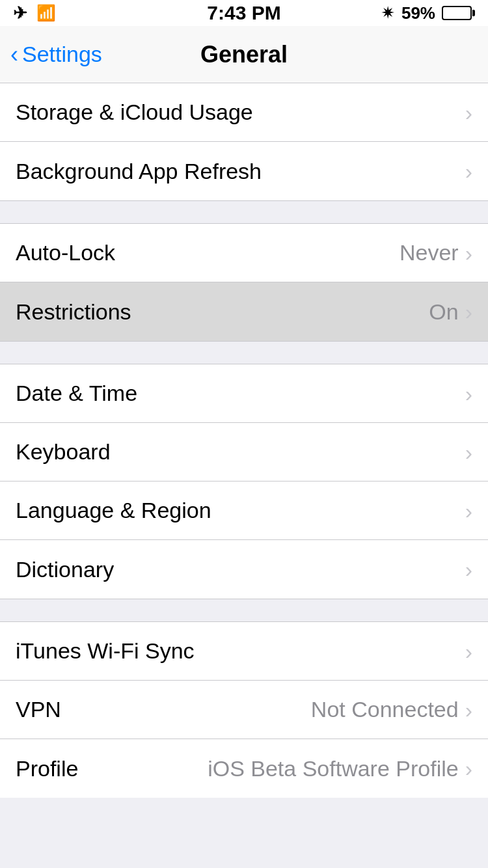 The image size is (488, 868). I want to click on vpn-chevron-icon: ›, so click(468, 710).